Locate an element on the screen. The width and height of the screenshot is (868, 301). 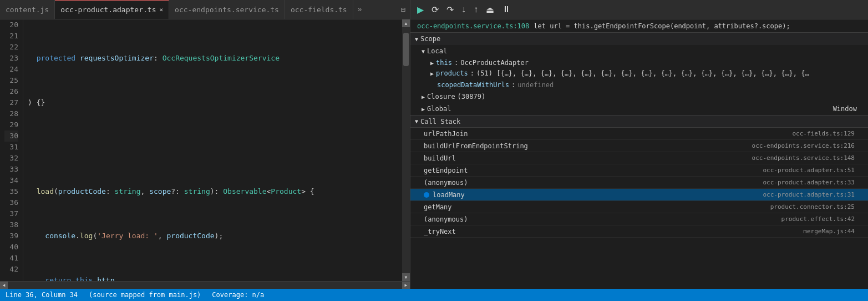
line-num-28: 28 is located at coordinates (11, 114).